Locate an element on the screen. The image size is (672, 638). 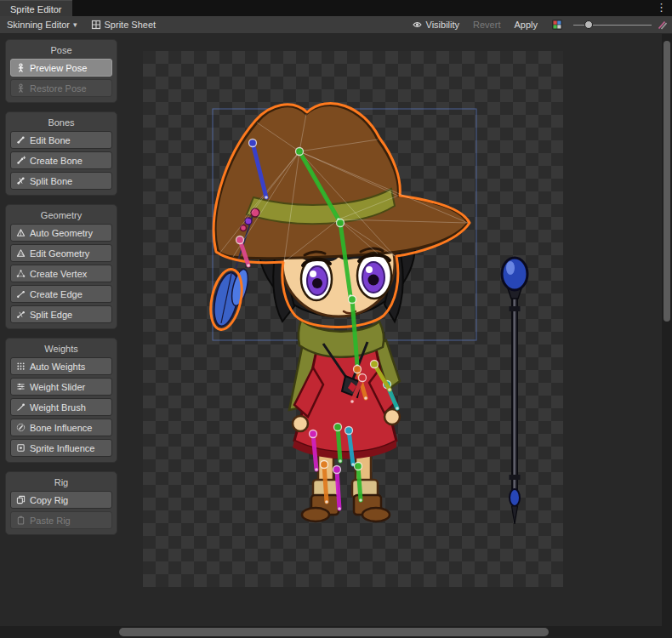
panel-weights: Weights Auto Weights is located at coordinates (61, 400).